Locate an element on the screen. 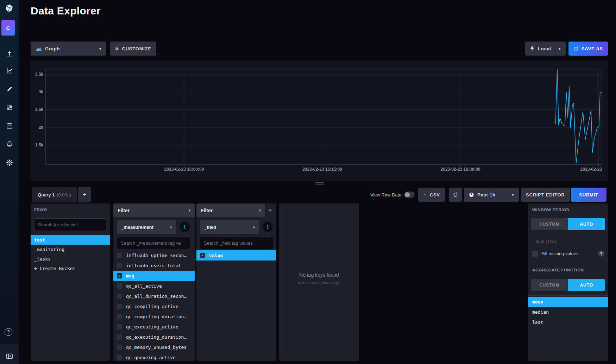 The width and height of the screenshot is (616, 364). help-tooltip-icon: ? is located at coordinates (601, 253).